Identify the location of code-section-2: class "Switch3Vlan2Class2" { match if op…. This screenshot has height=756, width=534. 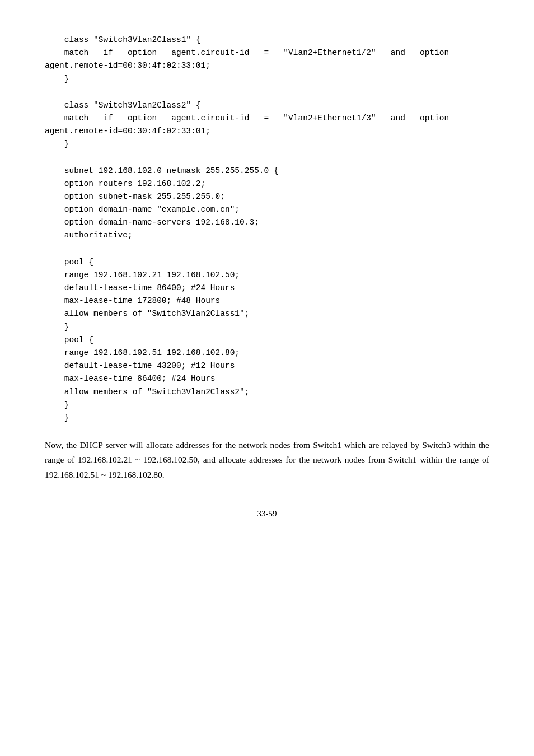
(267, 125).